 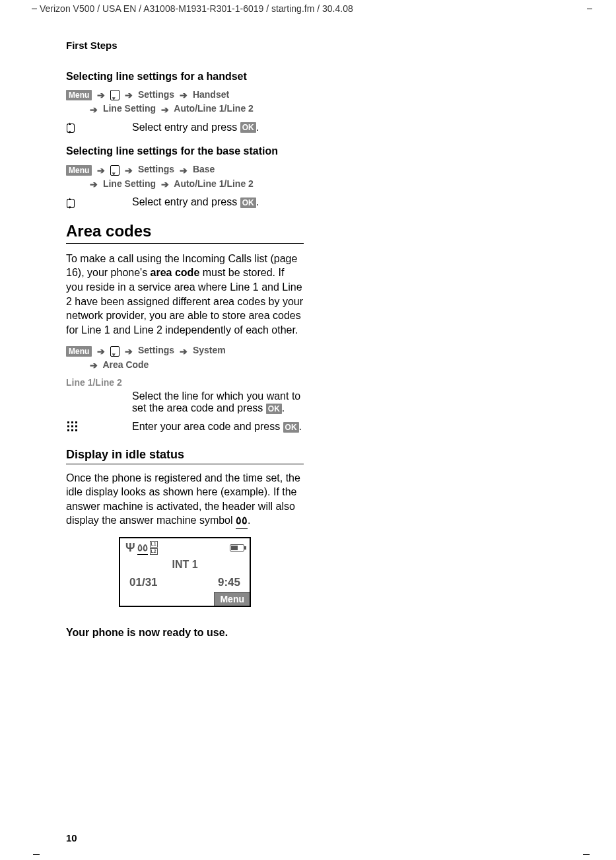 I want to click on phone-menu-button: Menu, so click(x=232, y=598).